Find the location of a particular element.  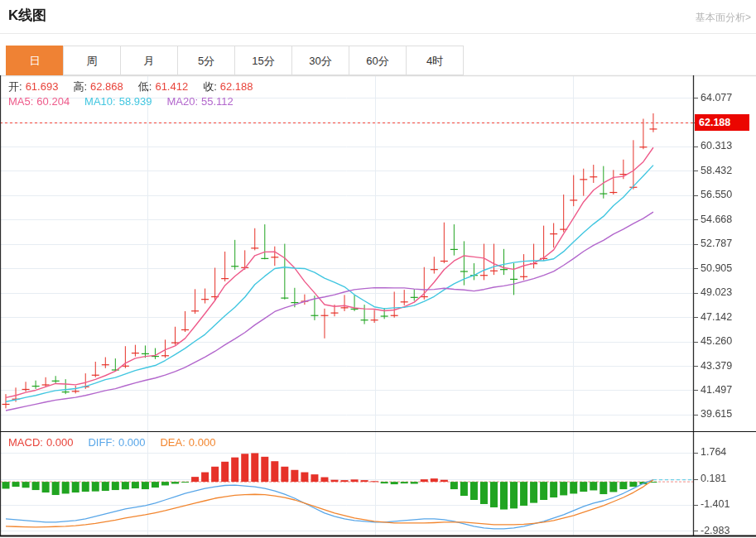

legend-label: DIFF: is located at coordinates (101, 442).